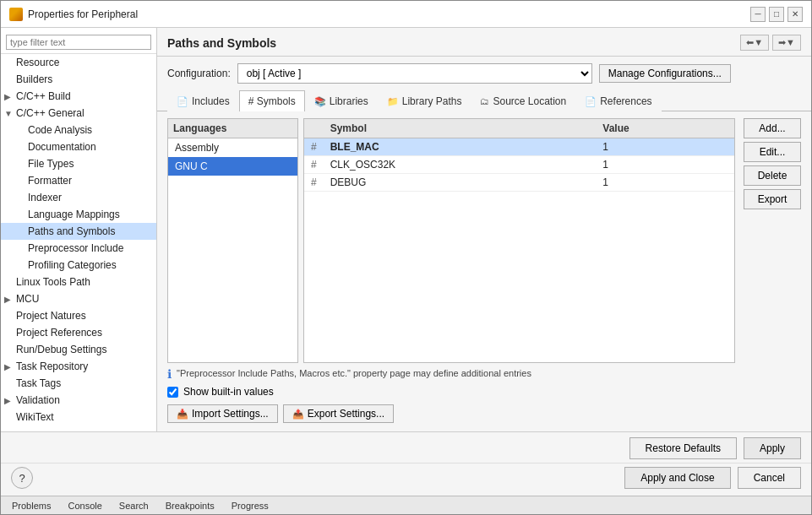  What do you see at coordinates (38, 400) in the screenshot?
I see `tree-item-label: Validation` at bounding box center [38, 400].